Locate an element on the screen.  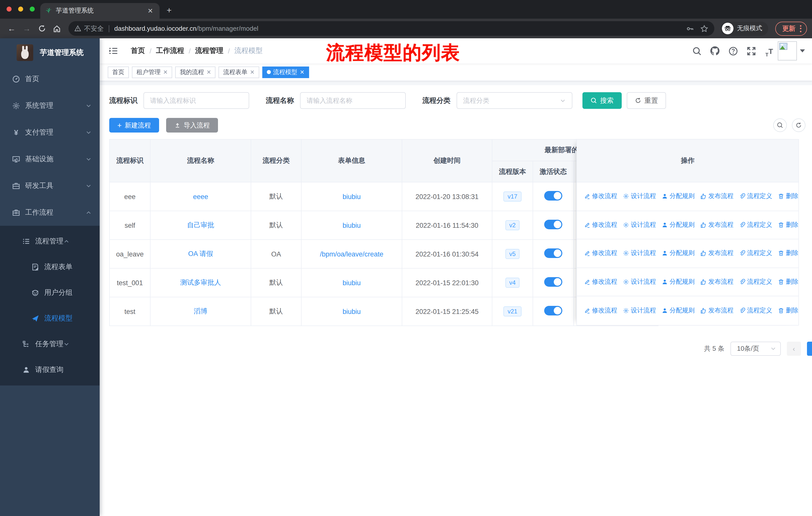
current-page-button: 1 is located at coordinates (809, 349).